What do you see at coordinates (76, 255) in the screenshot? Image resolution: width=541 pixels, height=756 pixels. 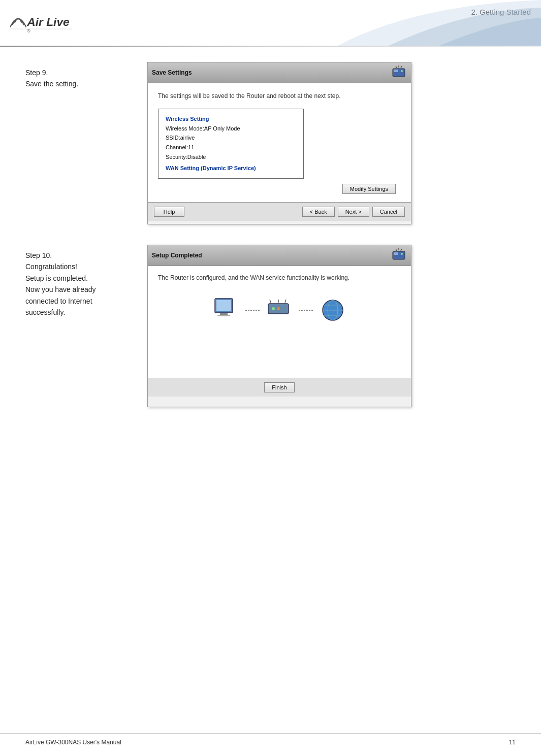 I see `step10-line1: Step 10.` at bounding box center [76, 255].